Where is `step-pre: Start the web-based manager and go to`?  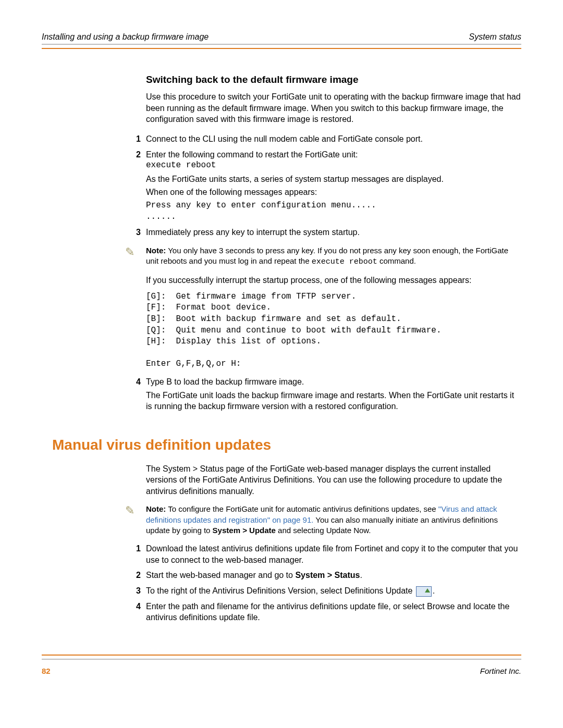
step-pre: Start the web-based manager and go to is located at coordinates (221, 575).